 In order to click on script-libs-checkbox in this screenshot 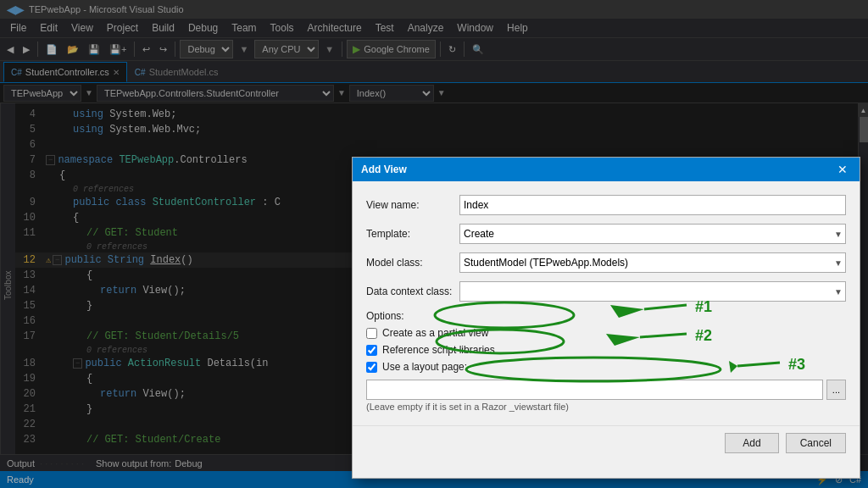, I will do `click(371, 351)`.